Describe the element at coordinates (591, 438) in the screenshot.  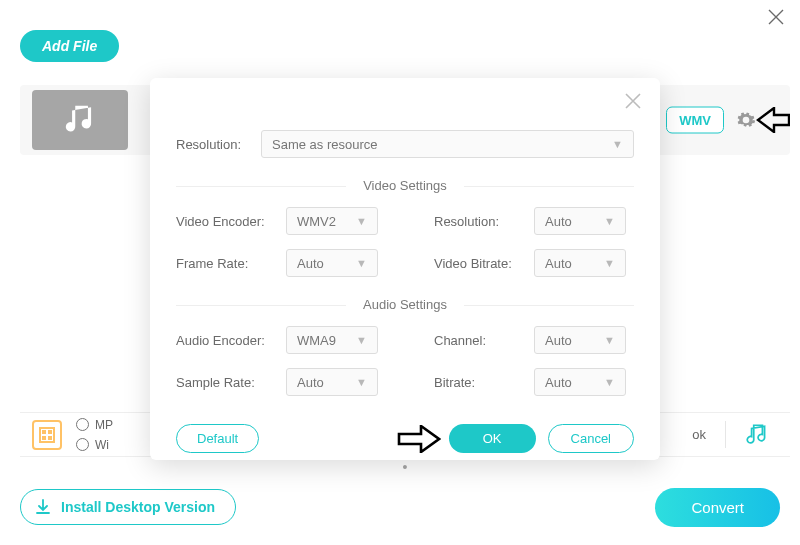
I see `cancel-button: Cancel` at that location.